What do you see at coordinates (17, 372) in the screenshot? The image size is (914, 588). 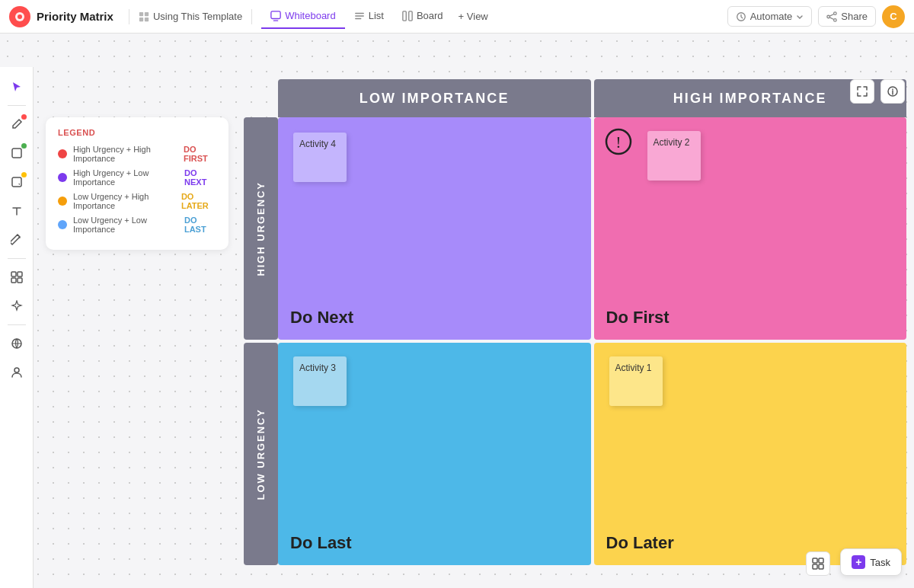 I see `person-tool` at bounding box center [17, 372].